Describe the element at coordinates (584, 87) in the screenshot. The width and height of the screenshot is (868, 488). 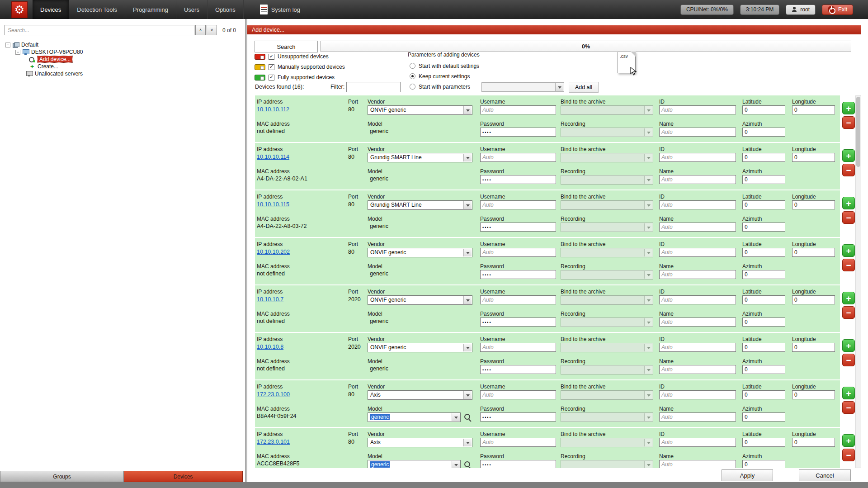
I see `add-all-button: Add all` at that location.